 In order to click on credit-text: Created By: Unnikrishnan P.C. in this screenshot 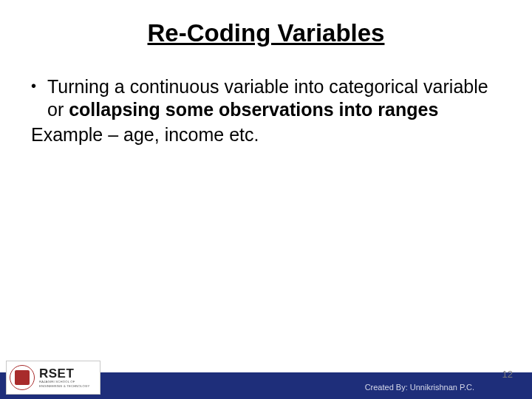, I will do `click(420, 387)`.